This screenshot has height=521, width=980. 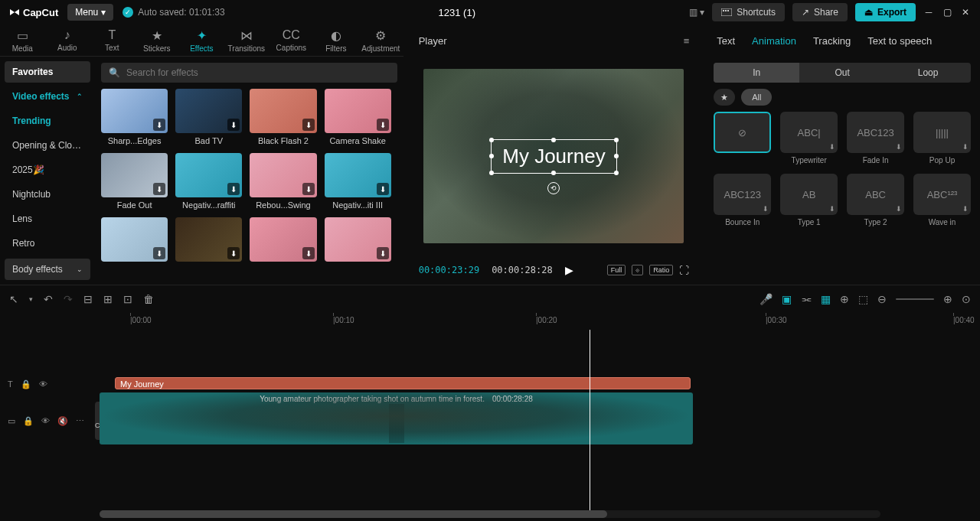 What do you see at coordinates (47, 121) in the screenshot?
I see `sidebar-item: Trending` at bounding box center [47, 121].